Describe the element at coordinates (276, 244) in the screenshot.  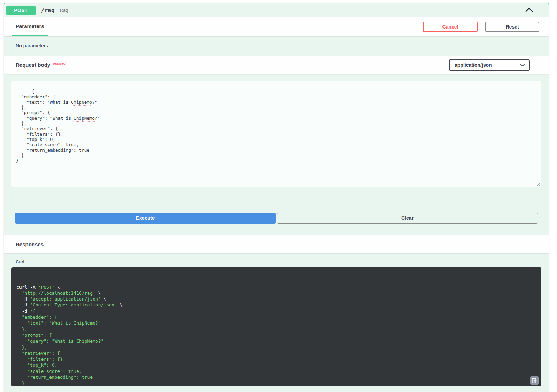
I see `responses-header: Responses` at that location.